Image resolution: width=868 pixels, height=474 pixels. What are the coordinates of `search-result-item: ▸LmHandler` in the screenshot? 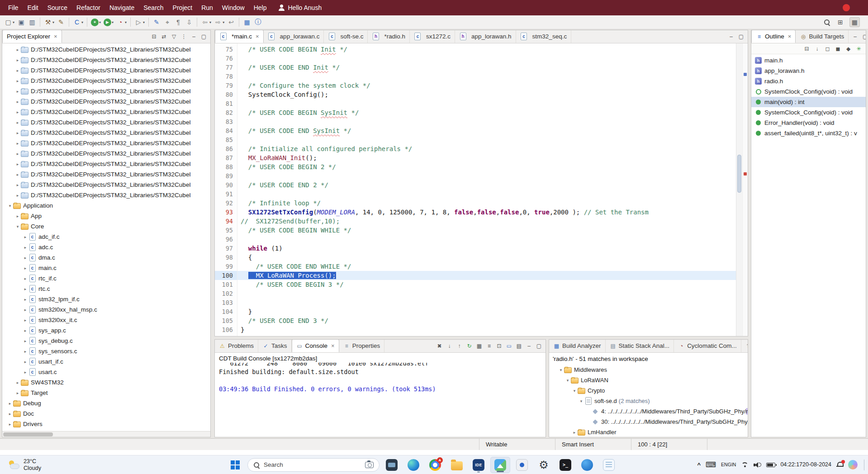 It's located at (649, 432).